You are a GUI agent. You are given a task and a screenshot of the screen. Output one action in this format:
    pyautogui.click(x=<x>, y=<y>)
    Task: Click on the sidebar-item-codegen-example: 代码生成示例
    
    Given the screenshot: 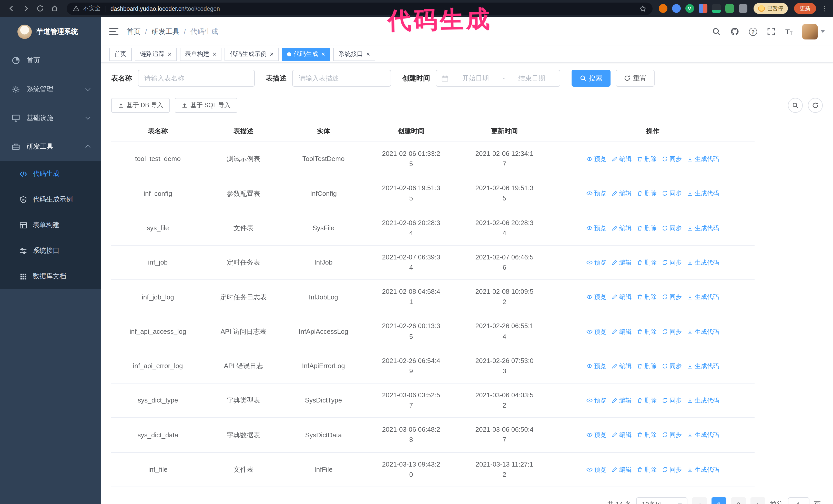 What is the action you would take?
    pyautogui.click(x=51, y=199)
    